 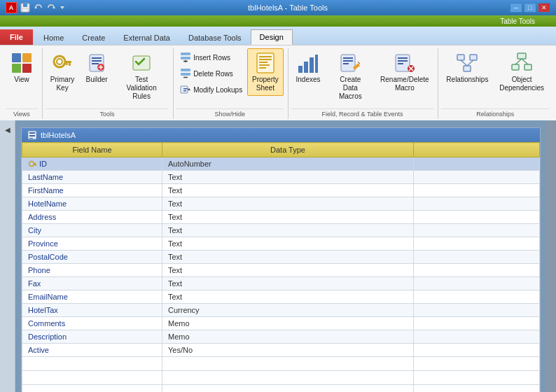 What do you see at coordinates (94, 37) in the screenshot?
I see `tab-create: Create` at bounding box center [94, 37].